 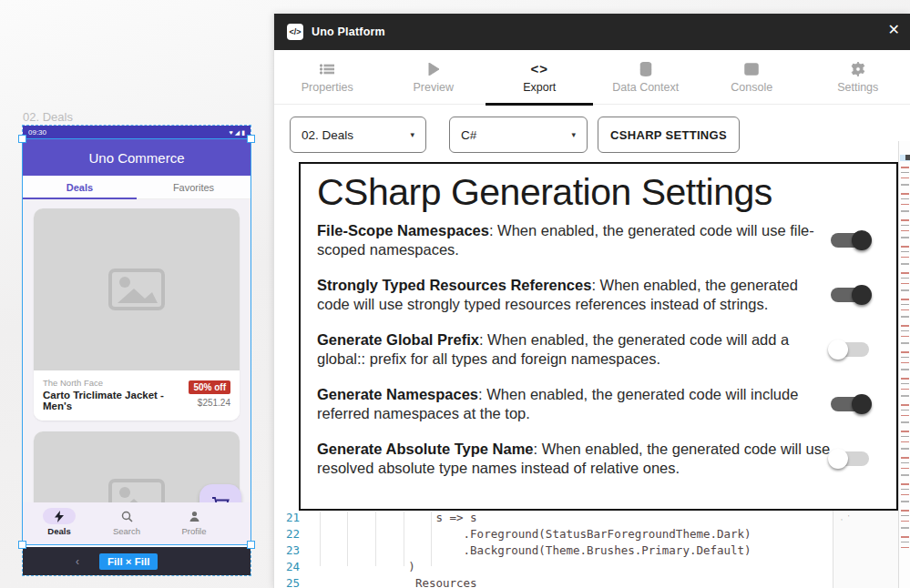 What do you see at coordinates (398, 340) in the screenshot?
I see `setting-name: Generate Global Prefix` at bounding box center [398, 340].